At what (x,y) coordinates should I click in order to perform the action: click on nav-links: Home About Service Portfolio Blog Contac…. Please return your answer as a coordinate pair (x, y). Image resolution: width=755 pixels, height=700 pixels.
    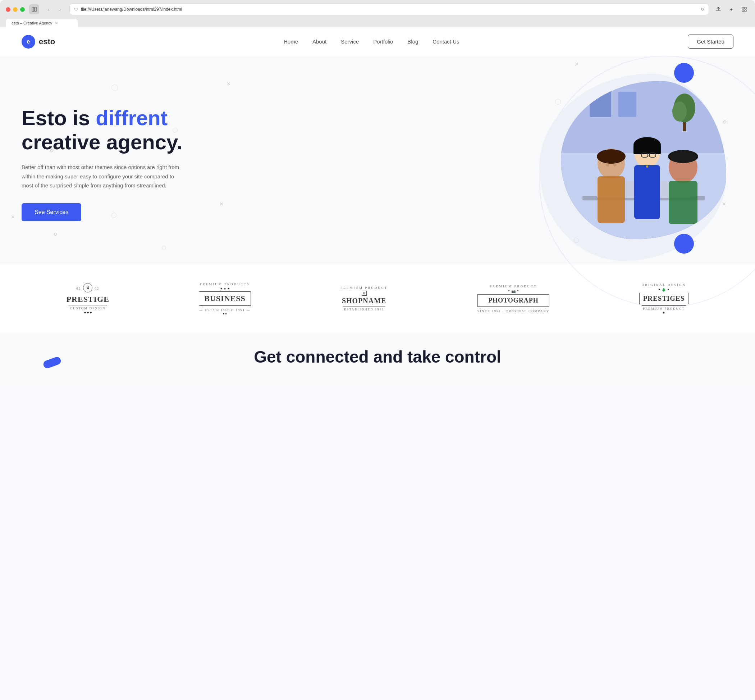
    Looking at the image, I should click on (371, 42).